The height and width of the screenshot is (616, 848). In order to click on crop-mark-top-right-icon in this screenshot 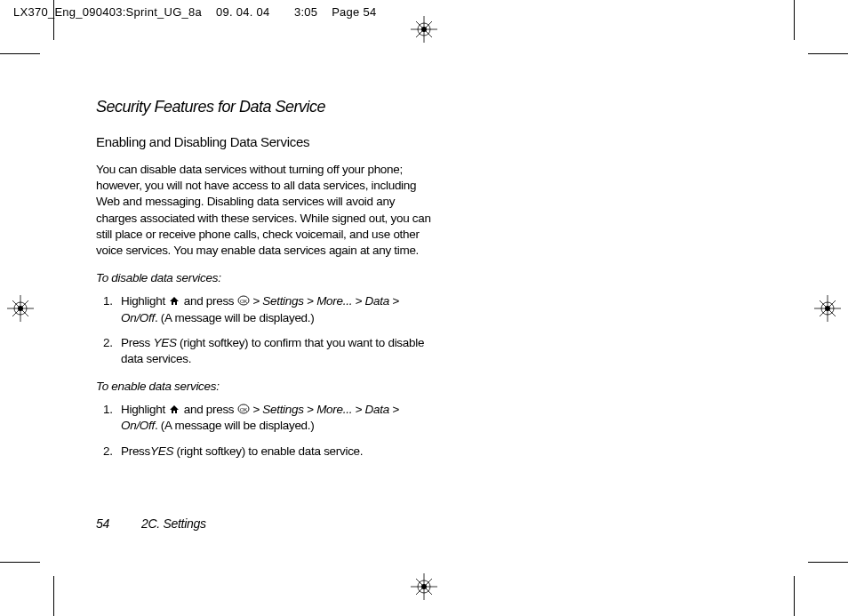, I will do `click(821, 27)`.